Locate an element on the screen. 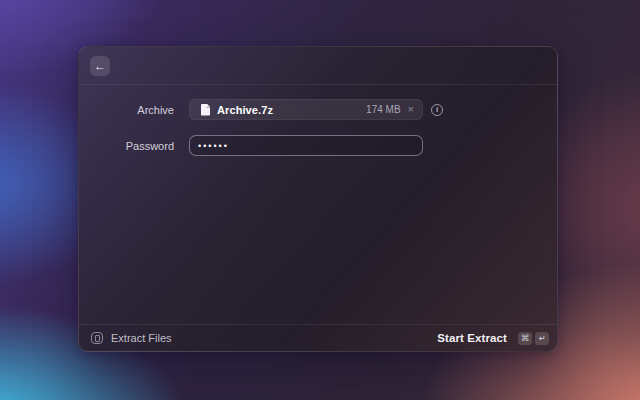  footer-action-label: Extract Files is located at coordinates (142, 338).